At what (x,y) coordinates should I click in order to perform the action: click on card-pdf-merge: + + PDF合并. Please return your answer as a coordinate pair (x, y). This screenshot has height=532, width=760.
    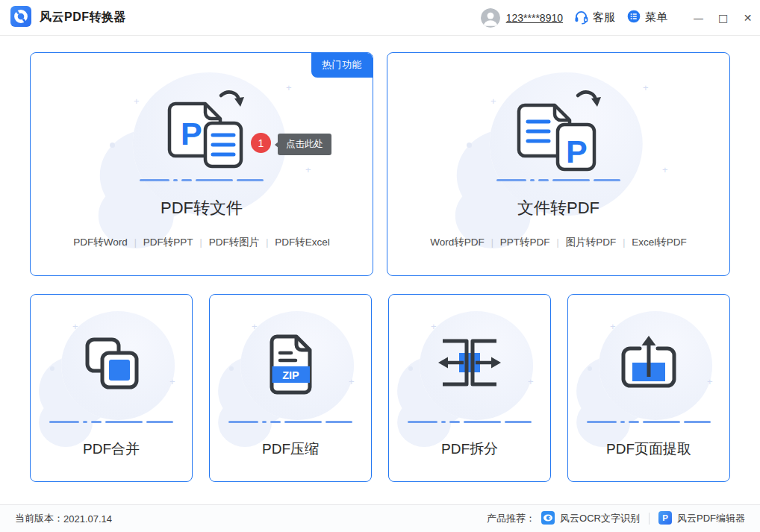
    Looking at the image, I should click on (111, 388).